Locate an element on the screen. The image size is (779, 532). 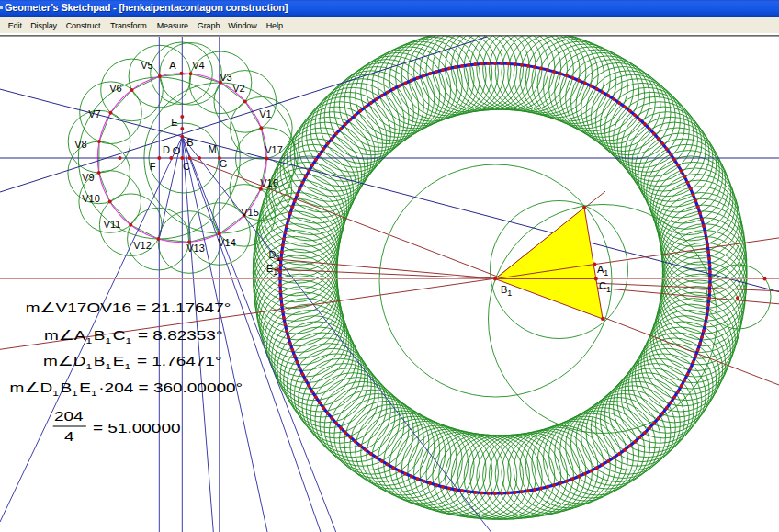
svg-text: m∠D1 B1 E1 ·204 = 360.00000° is located at coordinates (127, 389).